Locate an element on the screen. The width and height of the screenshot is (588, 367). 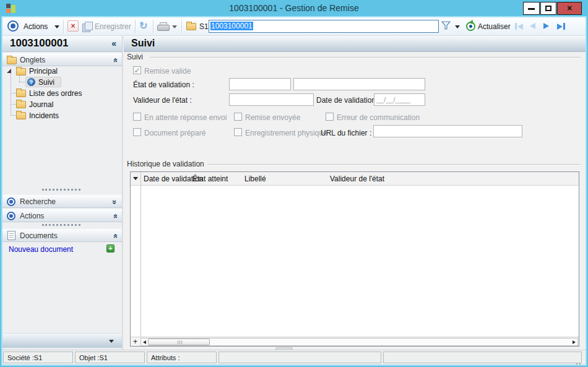
onglets-collapse-icon: » is located at coordinates (115, 61).